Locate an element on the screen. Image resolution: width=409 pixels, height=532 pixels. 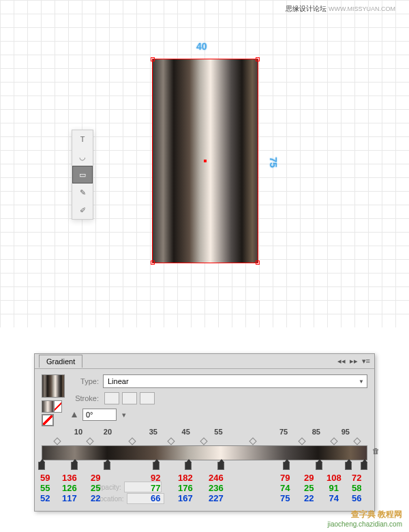
gradient-bar is located at coordinates (204, 453).